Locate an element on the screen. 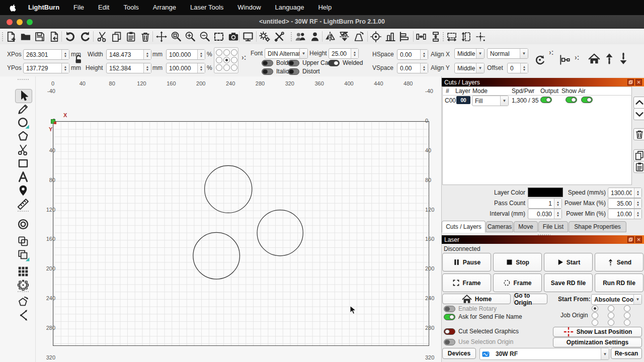 The width and height of the screenshot is (644, 362). mirror-horizontal-icon is located at coordinates (345, 37).